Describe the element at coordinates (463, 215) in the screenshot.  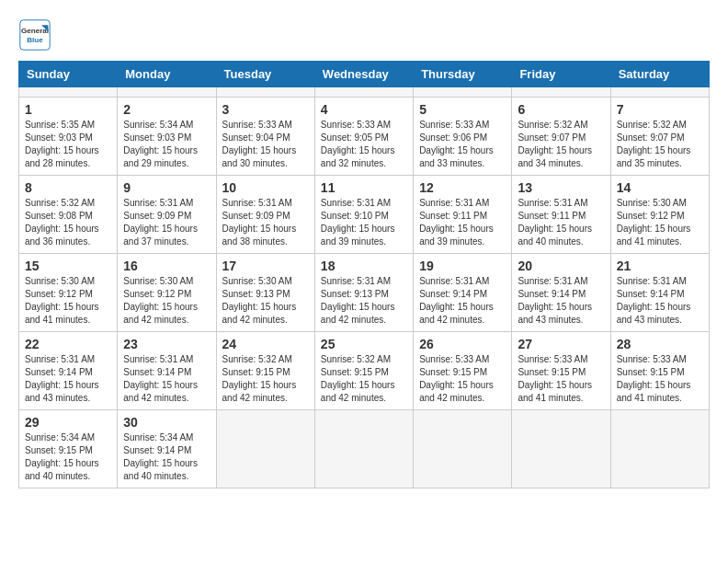
I see `calendar-cell: 12Sunrise: 5:31 AMSunset: 9:11 PMDayligh…` at that location.